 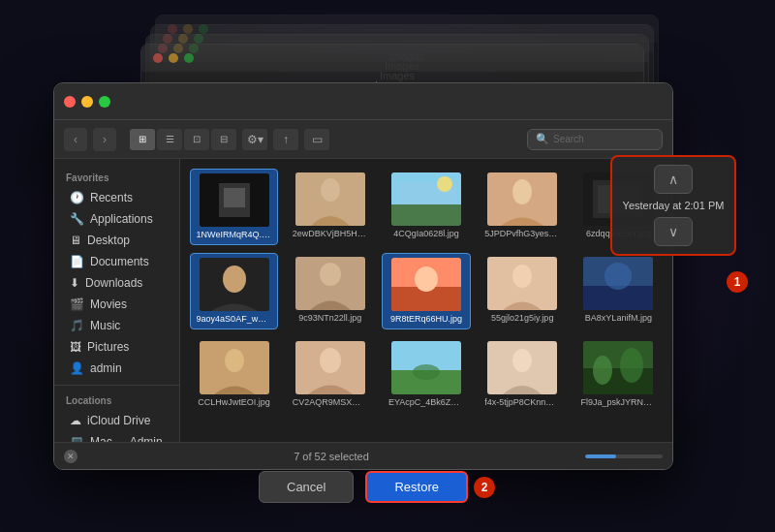 What do you see at coordinates (142, 140) in the screenshot?
I see `icon-view-button: ⊞` at bounding box center [142, 140].